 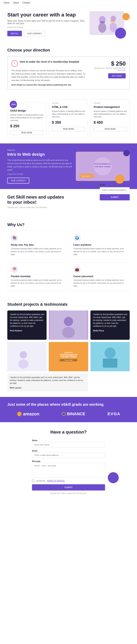 What do you see at coordinates (40, 481) in the screenshot?
I see `terms-text: I accept the` at bounding box center [40, 481].